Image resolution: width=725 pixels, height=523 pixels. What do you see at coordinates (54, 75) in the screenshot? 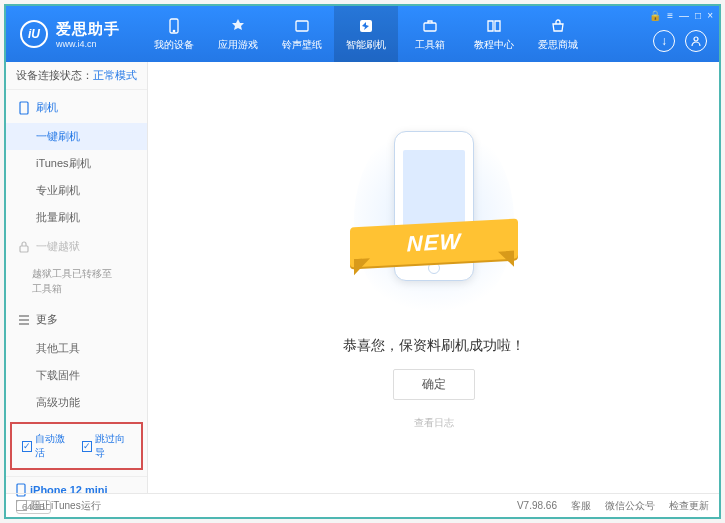
I see `conn-label: 设备连接状态：` at bounding box center [54, 75].